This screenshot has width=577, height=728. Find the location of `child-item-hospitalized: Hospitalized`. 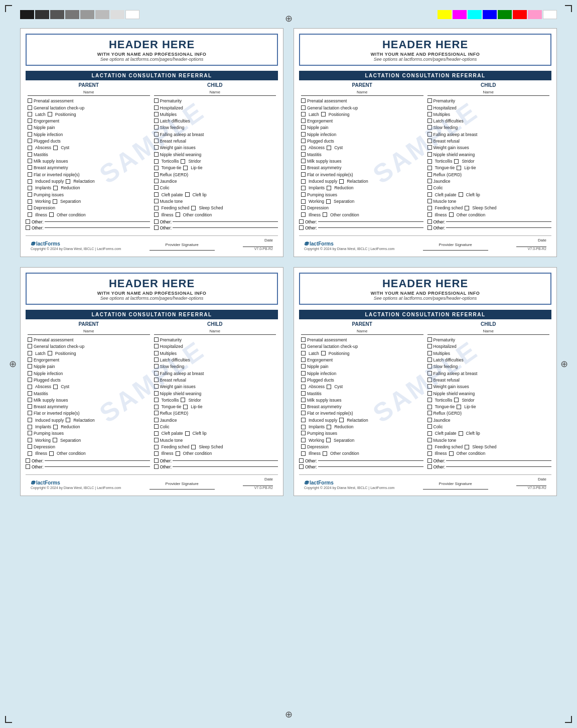

child-item-hospitalized: Hospitalized is located at coordinates (215, 108).